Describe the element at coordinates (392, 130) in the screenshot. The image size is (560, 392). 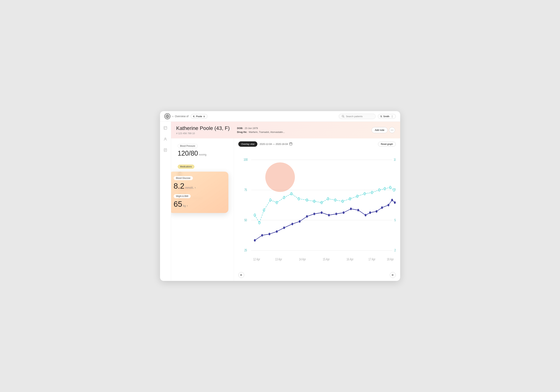
I see `more-options-button: ⋯` at that location.